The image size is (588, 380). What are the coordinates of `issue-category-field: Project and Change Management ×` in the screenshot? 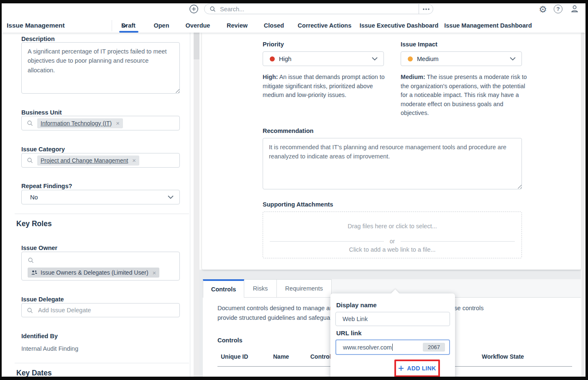 It's located at (100, 161).